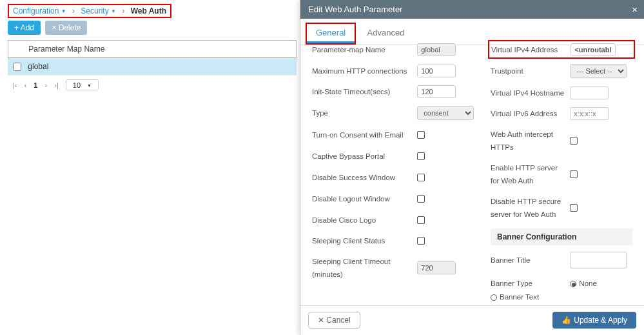 The height and width of the screenshot is (335, 644). Describe the element at coordinates (49, 28) in the screenshot. I see `list-toolbar: + Add × Delete` at that location.